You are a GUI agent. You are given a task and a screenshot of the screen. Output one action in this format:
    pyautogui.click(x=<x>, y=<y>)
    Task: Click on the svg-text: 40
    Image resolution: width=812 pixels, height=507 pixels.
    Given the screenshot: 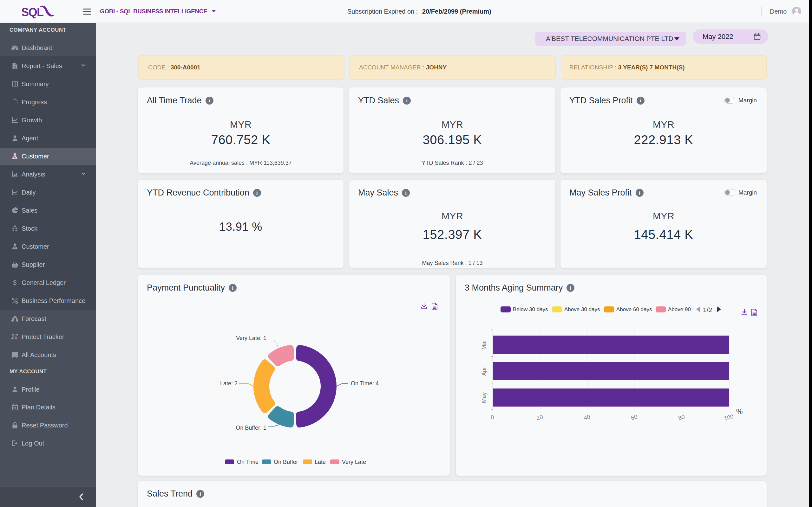 What is the action you would take?
    pyautogui.click(x=587, y=417)
    